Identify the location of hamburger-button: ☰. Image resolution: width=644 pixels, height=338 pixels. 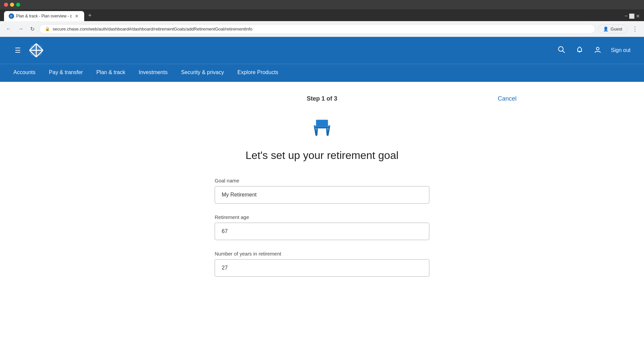
(18, 50).